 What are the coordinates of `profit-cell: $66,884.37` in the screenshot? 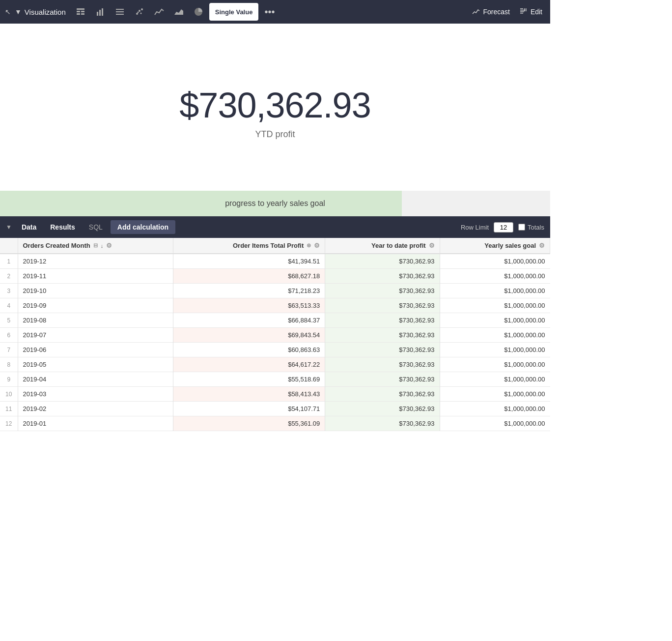 It's located at (249, 320).